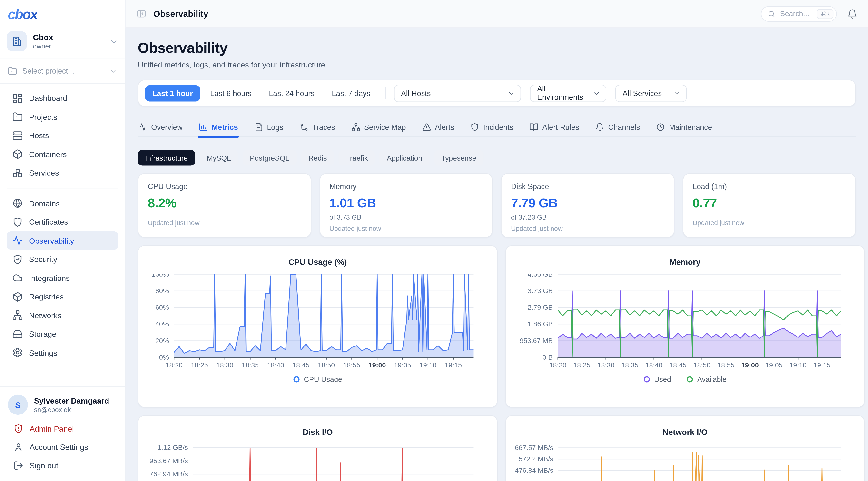 This screenshot has width=868, height=481. Describe the element at coordinates (379, 129) in the screenshot. I see `tab-service-map: Service Map` at that location.